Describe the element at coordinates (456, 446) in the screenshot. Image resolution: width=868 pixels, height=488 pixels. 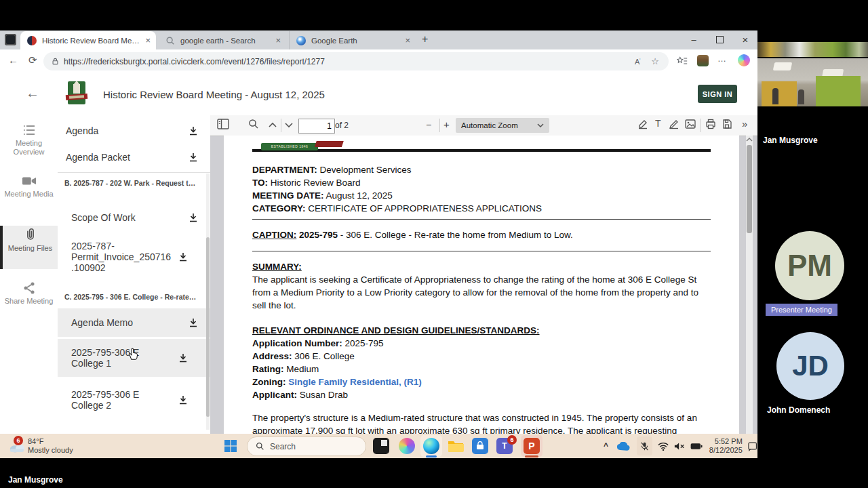
I see `file-explorer-icon` at that location.